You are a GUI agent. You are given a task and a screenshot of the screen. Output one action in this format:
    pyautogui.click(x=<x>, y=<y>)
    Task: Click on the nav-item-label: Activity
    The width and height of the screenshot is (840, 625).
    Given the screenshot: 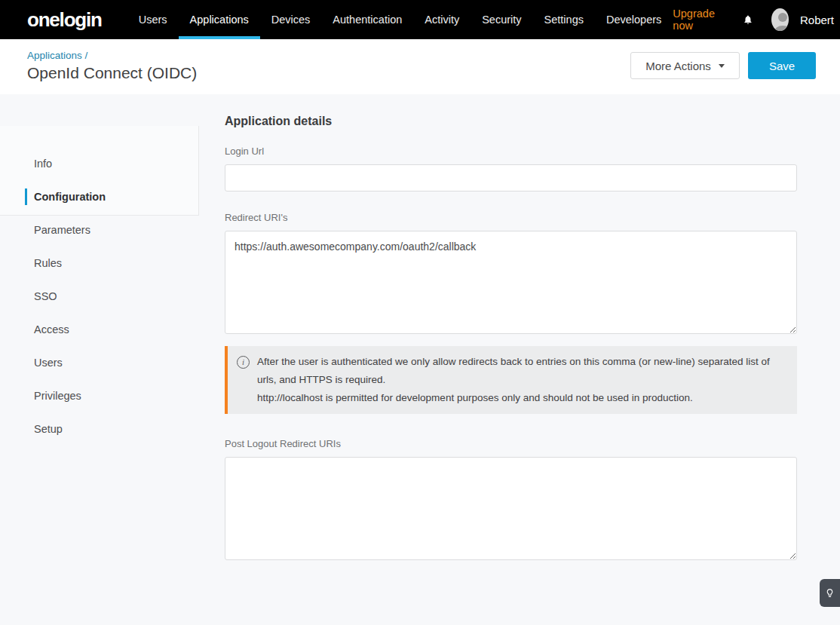 What is the action you would take?
    pyautogui.click(x=442, y=20)
    